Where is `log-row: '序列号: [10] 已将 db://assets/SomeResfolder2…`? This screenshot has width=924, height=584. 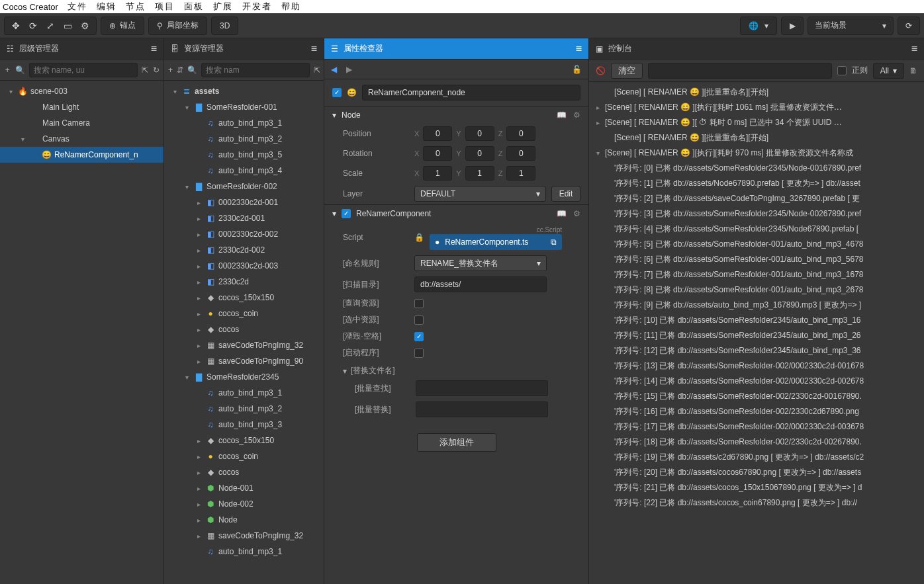
log-row: '序列号: [10] 已将 db://assets/SomeResfolder2… is located at coordinates (757, 320).